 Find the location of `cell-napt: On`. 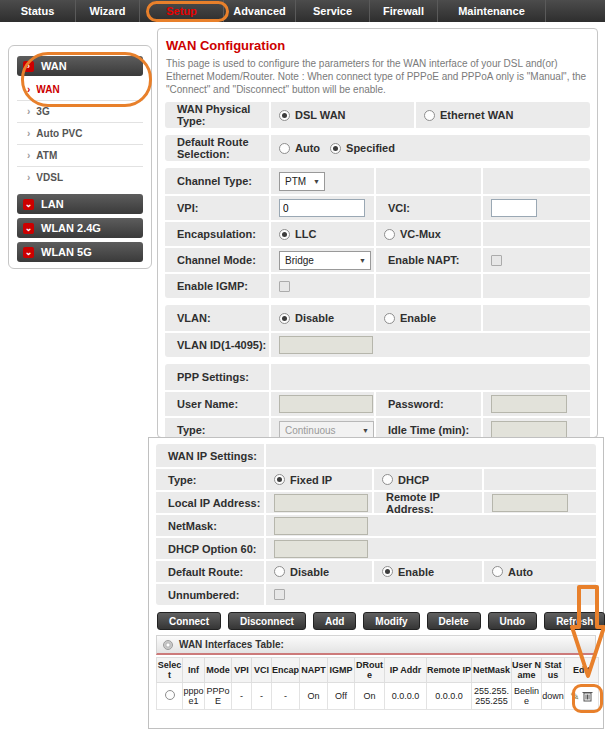

cell-napt: On is located at coordinates (314, 696).